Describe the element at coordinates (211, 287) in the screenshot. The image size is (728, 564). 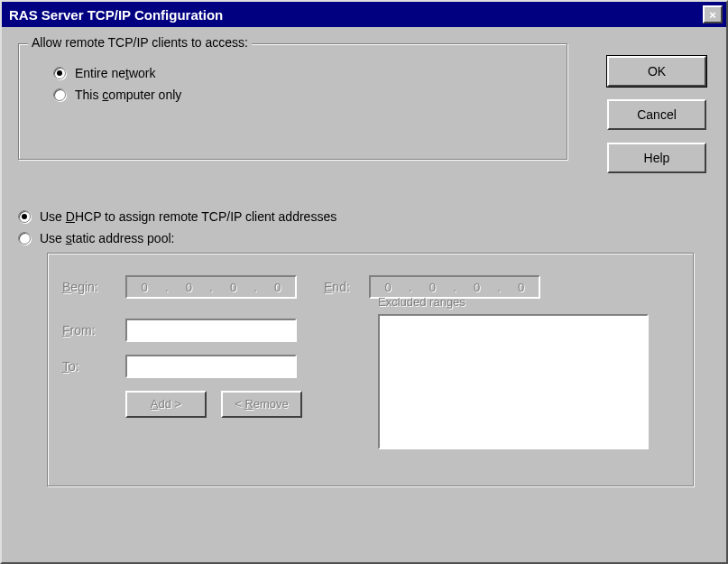
I see `begin-ip-input: 0.0.0.0` at that location.